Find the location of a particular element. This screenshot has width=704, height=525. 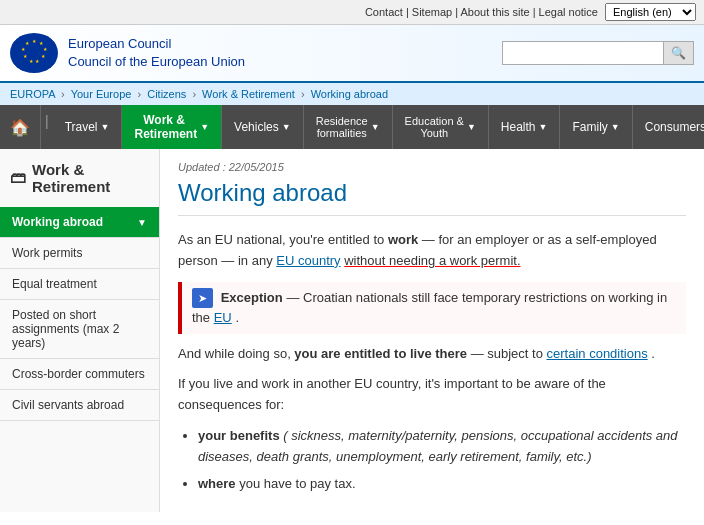

sidebar-icon: 🗃 is located at coordinates (18, 178).